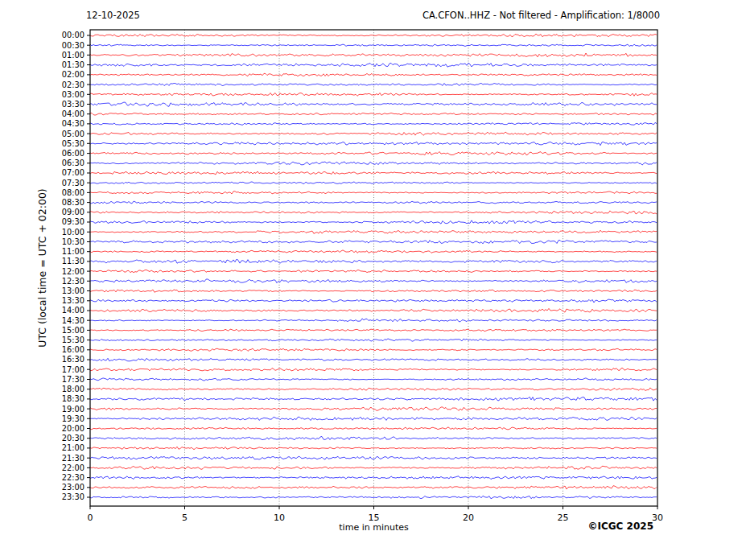 The height and width of the screenshot is (560, 746). Describe the element at coordinates (73, 251) in the screenshot. I see `y-tick-label: 11:00` at that location.